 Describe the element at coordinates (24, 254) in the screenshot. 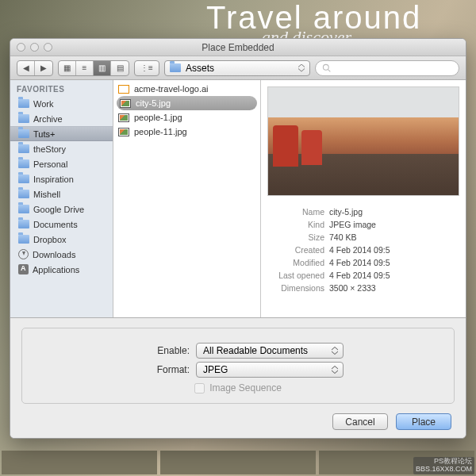

I see `download-icon` at that location.